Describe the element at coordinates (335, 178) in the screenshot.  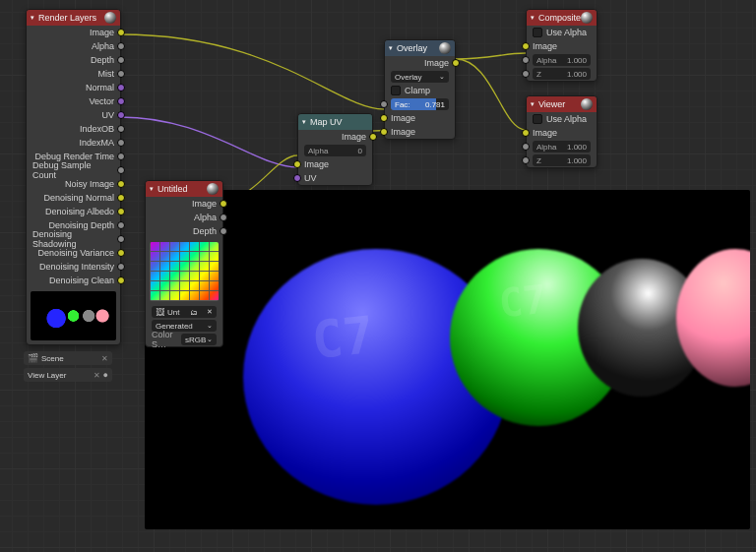
I see `socket-uv-in: UV` at that location.